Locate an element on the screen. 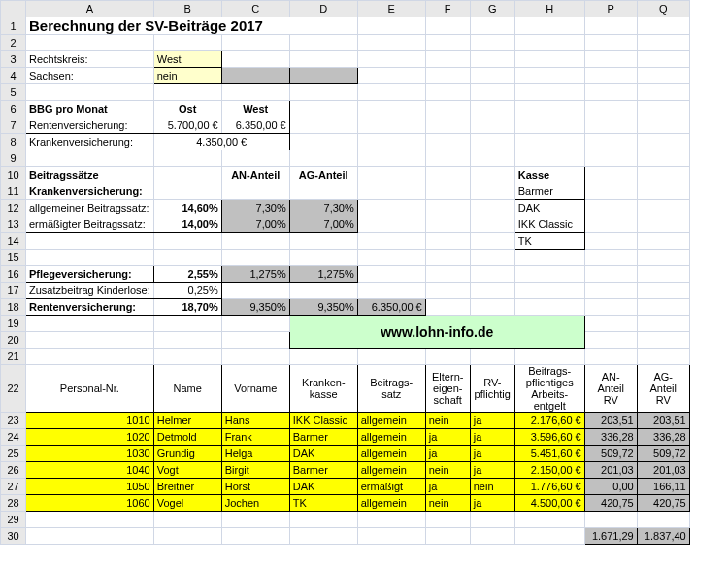 Image resolution: width=728 pixels, height=566 pixels. col-C: C is located at coordinates (255, 10).